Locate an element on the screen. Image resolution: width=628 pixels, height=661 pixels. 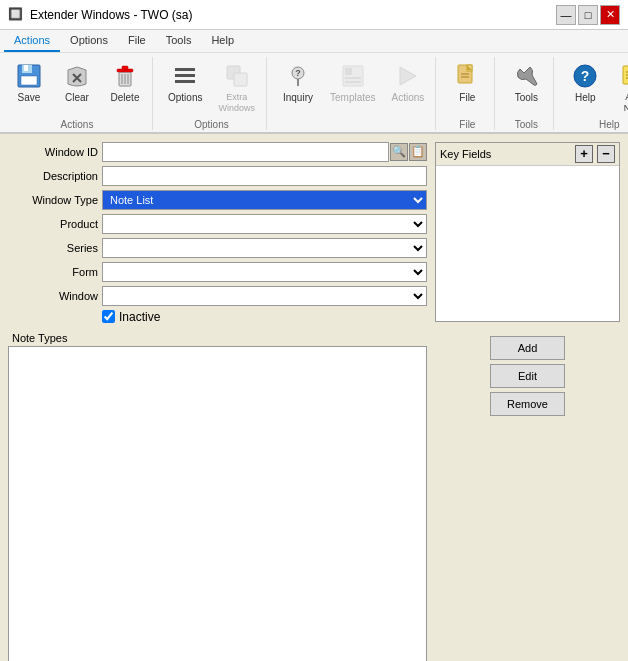
title-bar-text: Extender Windows - TWO (sa) is located at coordinates (111, 15).